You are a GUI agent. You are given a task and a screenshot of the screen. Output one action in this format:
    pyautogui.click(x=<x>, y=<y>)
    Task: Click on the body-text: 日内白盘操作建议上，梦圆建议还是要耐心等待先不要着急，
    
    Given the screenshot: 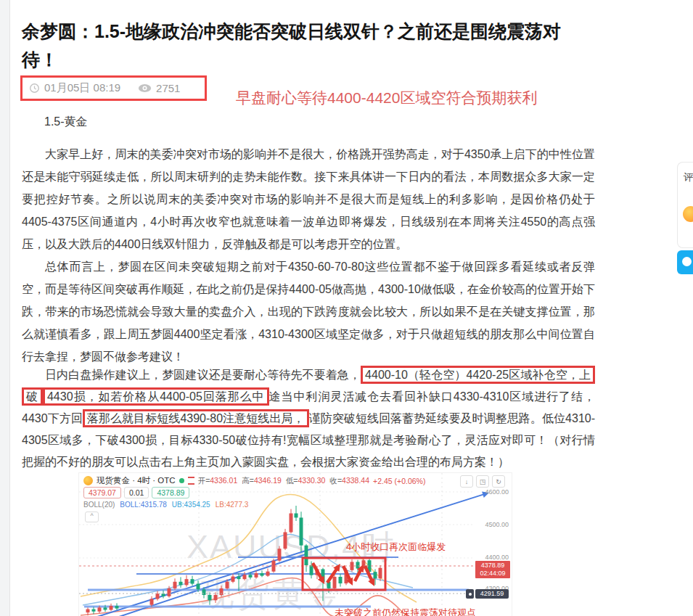 What is the action you would take?
    pyautogui.click(x=203, y=374)
    